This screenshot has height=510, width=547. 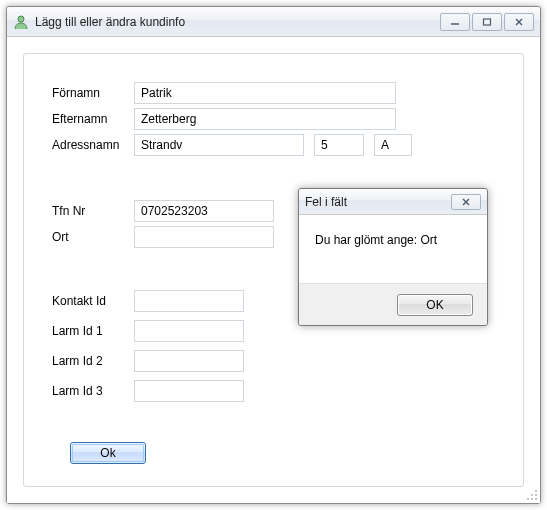 What do you see at coordinates (466, 202) in the screenshot?
I see `dialog-close-button` at bounding box center [466, 202].